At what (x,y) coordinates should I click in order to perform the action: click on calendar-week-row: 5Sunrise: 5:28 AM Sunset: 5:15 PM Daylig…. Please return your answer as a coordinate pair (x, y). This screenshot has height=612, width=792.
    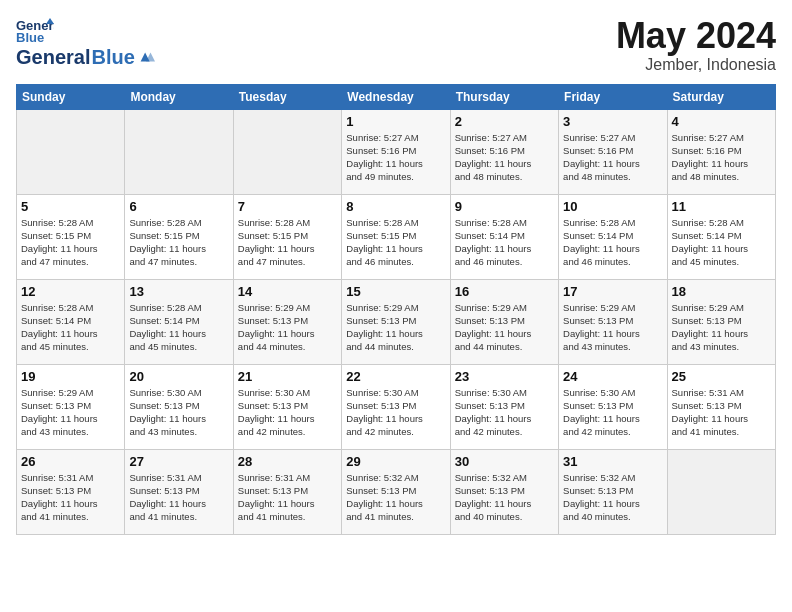
    Looking at the image, I should click on (396, 236).